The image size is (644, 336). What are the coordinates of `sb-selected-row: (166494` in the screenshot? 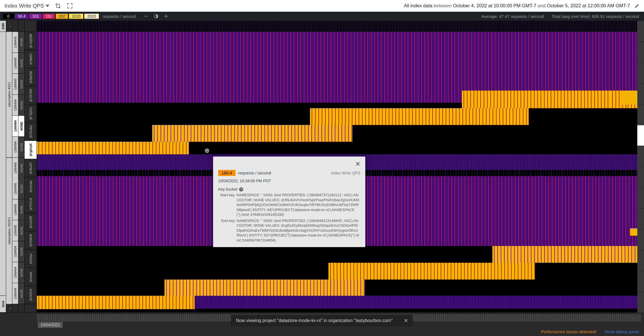 It's located at (15, 126).